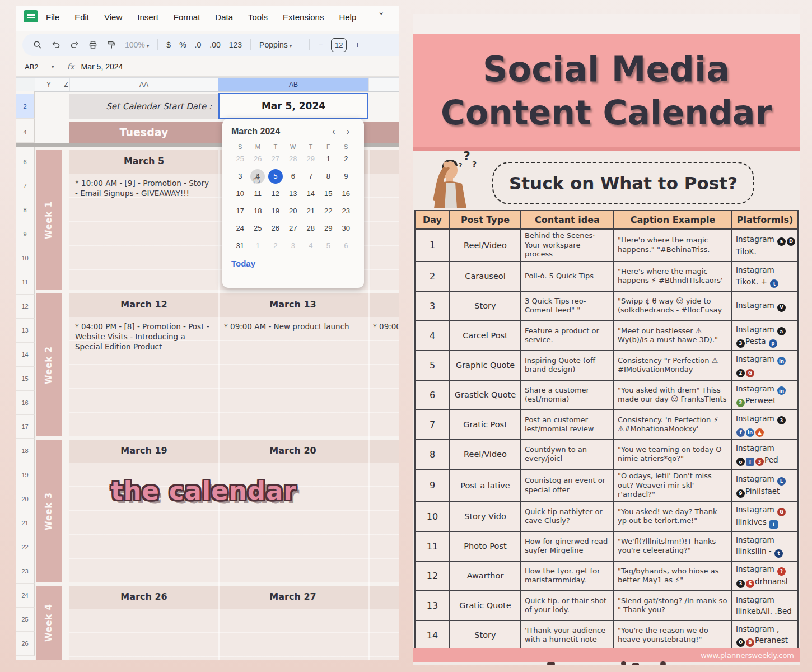  What do you see at coordinates (258, 17) in the screenshot?
I see `menu-item-tools: Tools` at bounding box center [258, 17].